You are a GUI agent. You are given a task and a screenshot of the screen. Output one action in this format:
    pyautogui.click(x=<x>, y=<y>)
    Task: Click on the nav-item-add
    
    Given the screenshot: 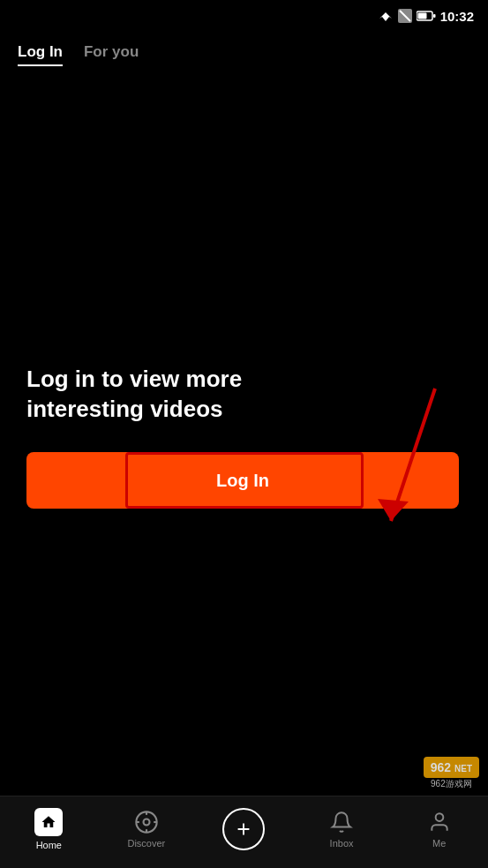 What is the action you would take?
    pyautogui.click(x=244, y=829)
    